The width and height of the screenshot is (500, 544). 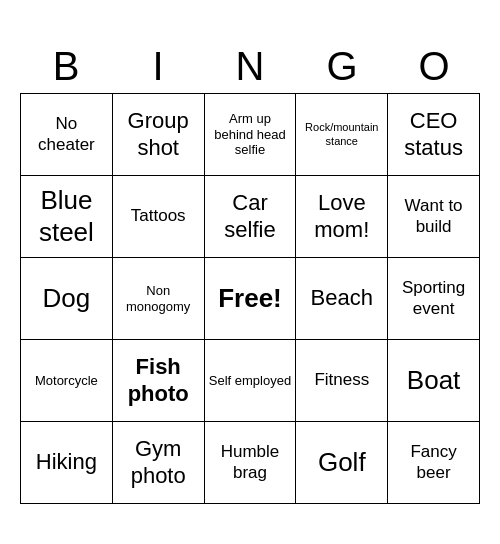 I want to click on bingo-header: BINGO, so click(x=250, y=66).